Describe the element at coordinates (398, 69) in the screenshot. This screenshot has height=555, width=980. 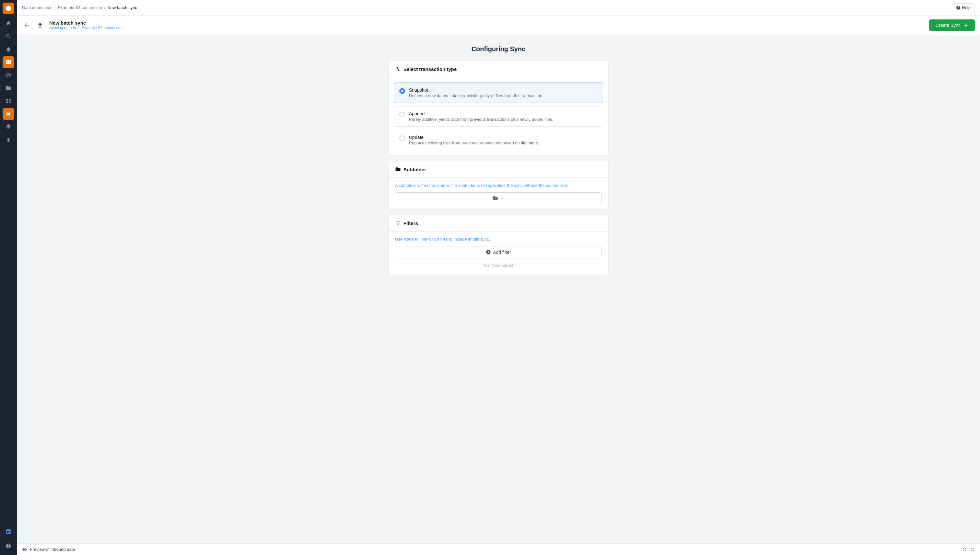
I see `transaction-icon` at that location.